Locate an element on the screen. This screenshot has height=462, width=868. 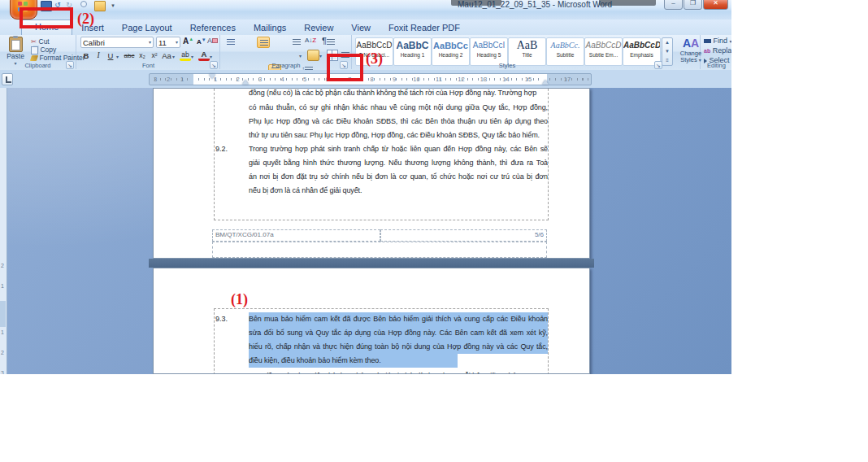
annotation-label-1: (1) is located at coordinates (239, 299).